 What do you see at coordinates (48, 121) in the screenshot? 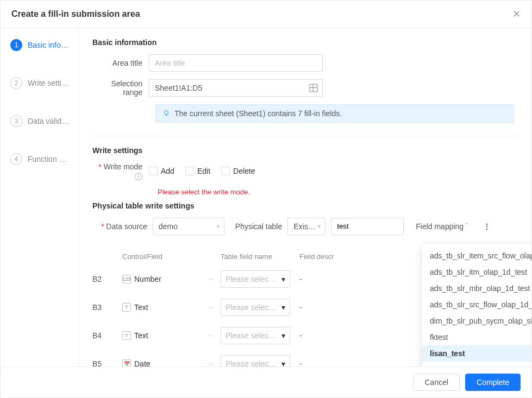
I see `step-label: Data valid…` at bounding box center [48, 121].